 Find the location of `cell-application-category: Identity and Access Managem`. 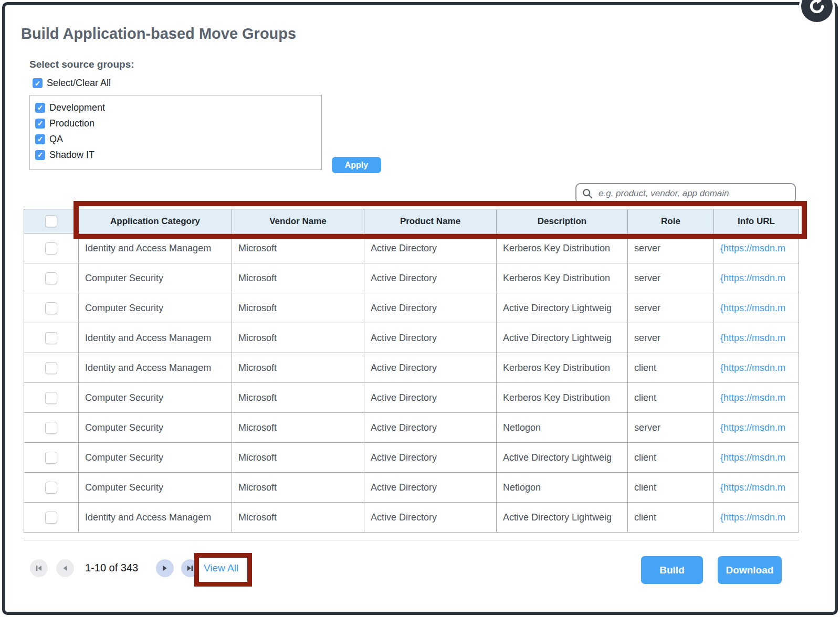

cell-application-category: Identity and Access Managem is located at coordinates (155, 517).